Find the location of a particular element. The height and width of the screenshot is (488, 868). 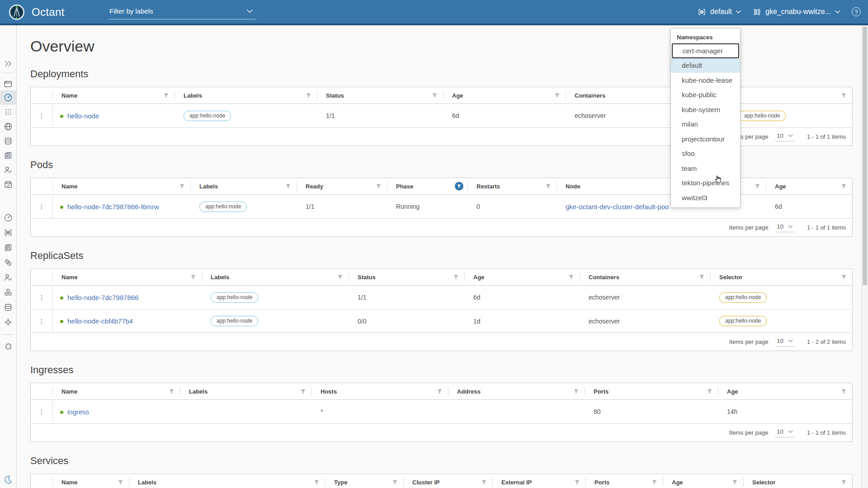

overview-dashboard-icon is located at coordinates (8, 98).